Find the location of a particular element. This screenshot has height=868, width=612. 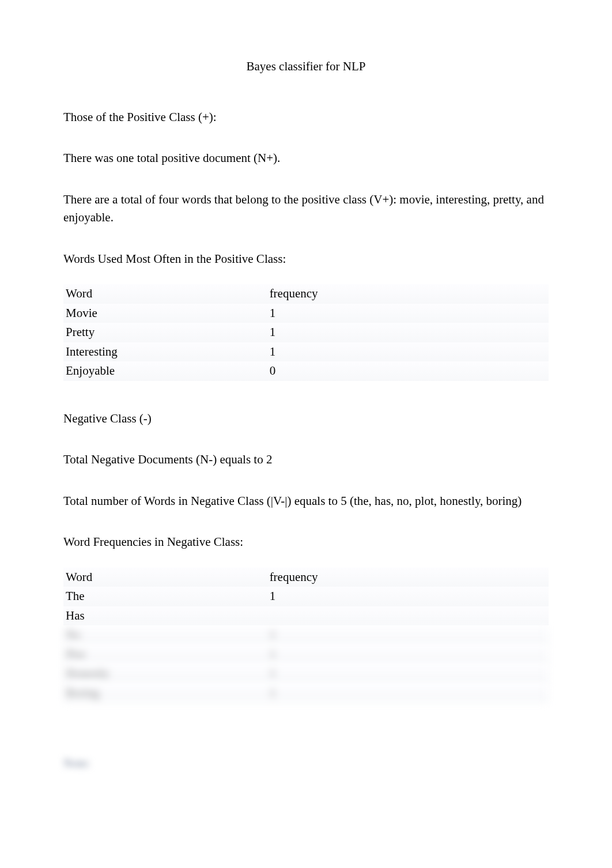

paragraph-positive-doc-count: There was one total positive document (N… is located at coordinates (306, 158).